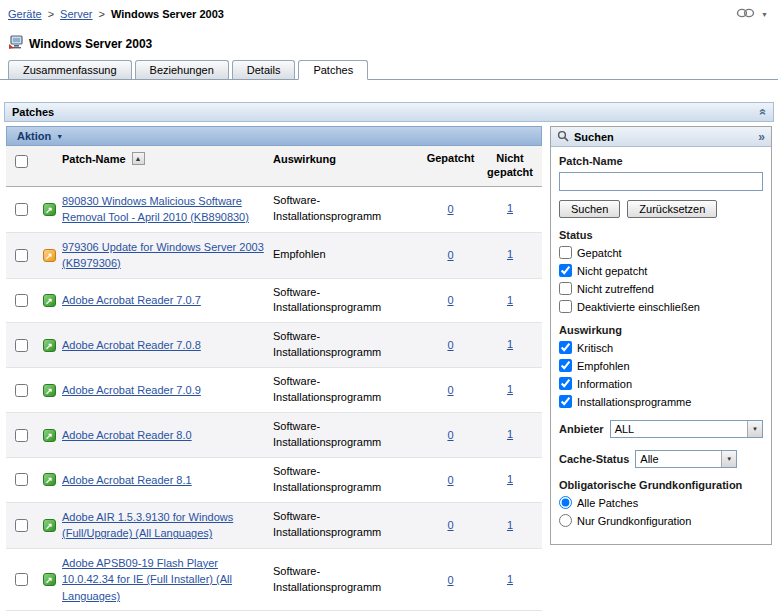  I want to click on top-menu-arrow-icon: ▼, so click(764, 14).